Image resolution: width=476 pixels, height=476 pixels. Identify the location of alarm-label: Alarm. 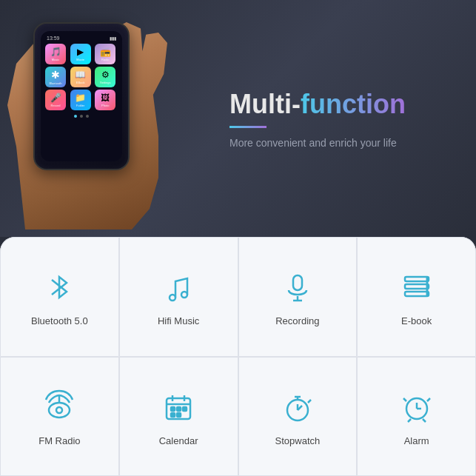
(417, 441).